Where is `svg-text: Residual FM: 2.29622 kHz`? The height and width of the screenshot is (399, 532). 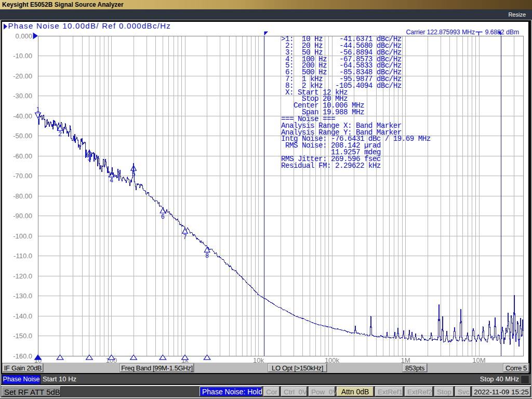 svg-text: Residual FM: 2.29622 kHz is located at coordinates (331, 166).